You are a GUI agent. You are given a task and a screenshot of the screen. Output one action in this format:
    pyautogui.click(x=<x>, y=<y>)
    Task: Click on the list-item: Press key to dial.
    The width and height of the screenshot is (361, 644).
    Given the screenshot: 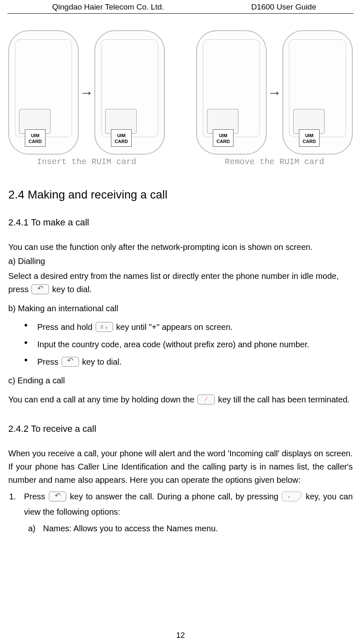 What is the action you would take?
    pyautogui.click(x=188, y=362)
    